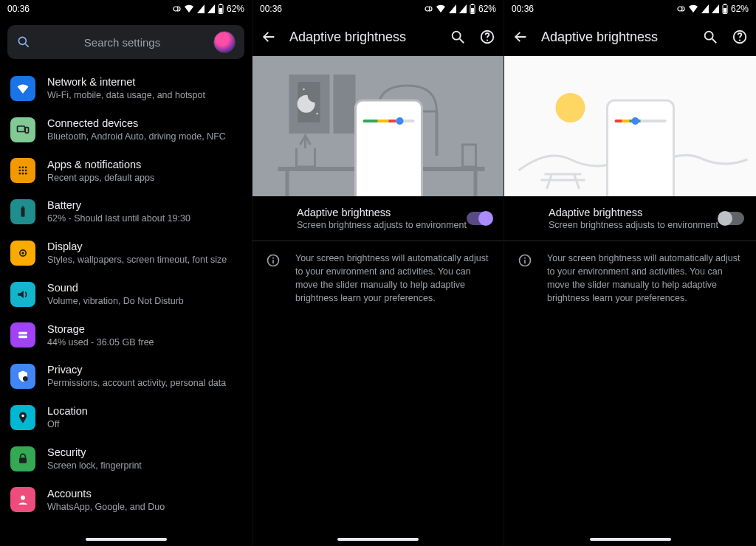 The width and height of the screenshot is (756, 546). What do you see at coordinates (23, 500) in the screenshot?
I see `accounts-icon` at bounding box center [23, 500].